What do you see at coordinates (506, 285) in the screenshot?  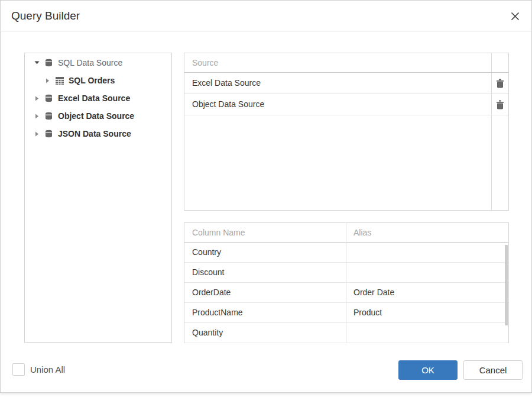 I see `vertical-scrollbar` at bounding box center [506, 285].